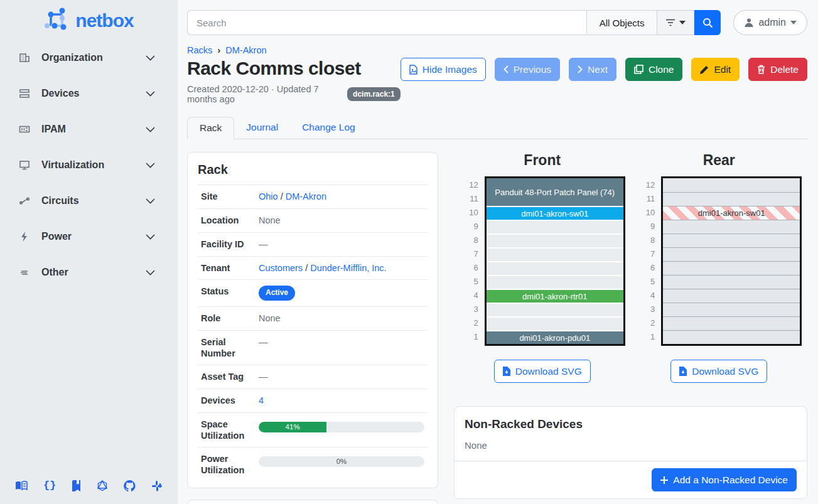 Image resolution: width=818 pixels, height=504 pixels. Describe the element at coordinates (555, 296) in the screenshot. I see `rack-device-dmi01-akron-rtr01: dmi01-akron-rtr01` at that location.